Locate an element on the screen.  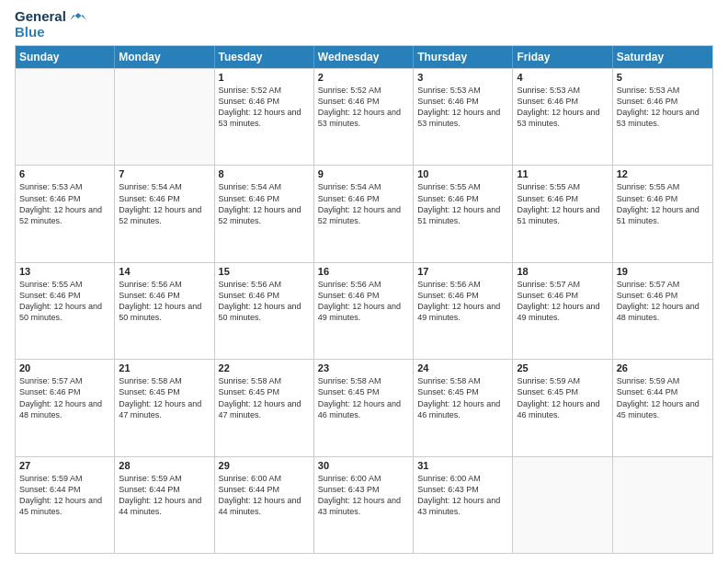
calendar-cell: 28 Sunrise: 5:59 AM Sunset: 6:44 PM Dayl… is located at coordinates (165, 505).